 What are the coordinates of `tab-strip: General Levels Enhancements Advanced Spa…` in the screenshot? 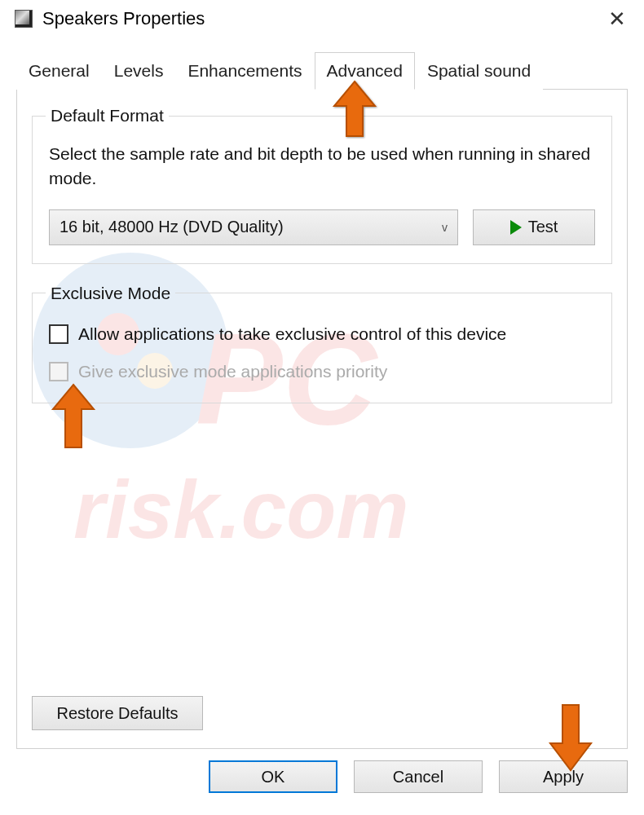 It's located at (322, 71).